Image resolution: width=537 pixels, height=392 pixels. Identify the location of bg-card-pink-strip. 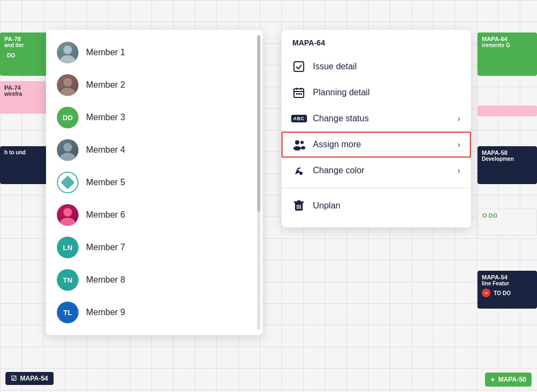
(507, 111).